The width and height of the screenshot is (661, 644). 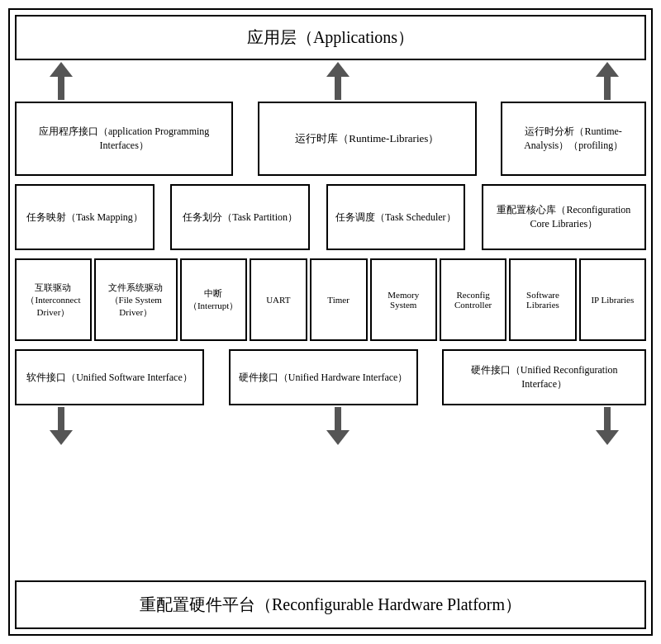 I want to click on memory-system-box: Memory System, so click(x=403, y=300).